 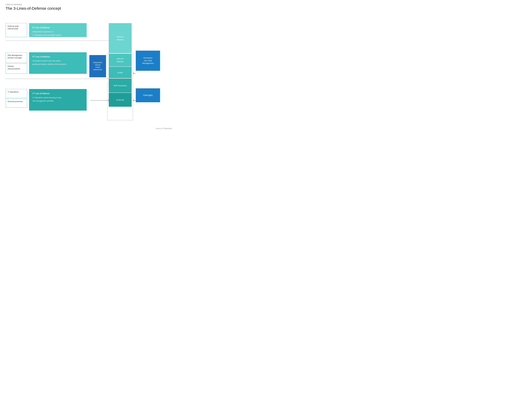 What do you see at coordinates (120, 38) in the screenshot?
I see `assure-monitor-top-label-container: Assure/Monitor` at bounding box center [120, 38].